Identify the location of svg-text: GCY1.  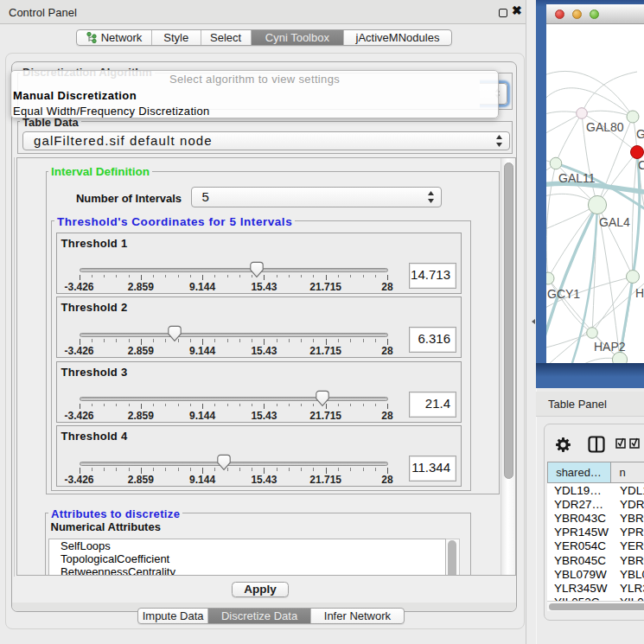
(564, 294).